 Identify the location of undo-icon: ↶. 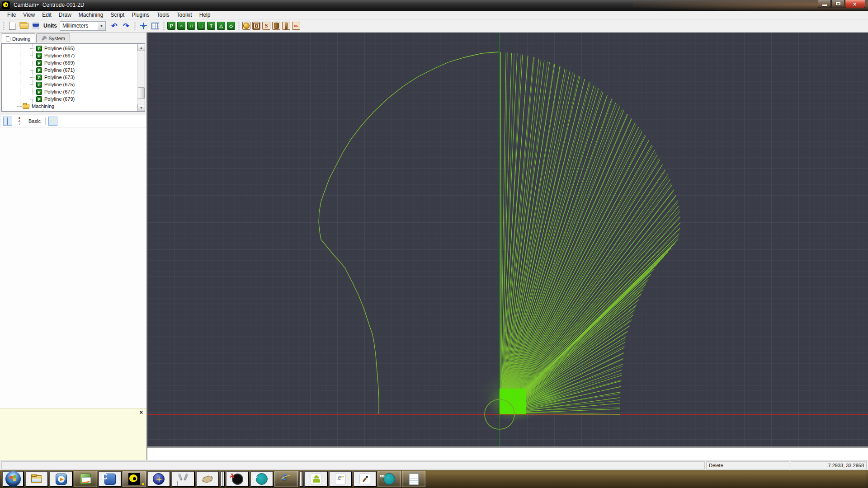
(114, 26).